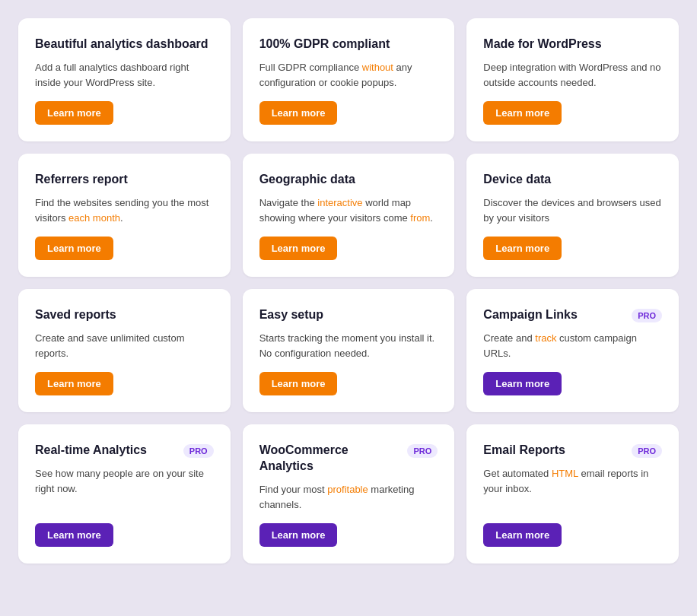 Image resolution: width=697 pixels, height=616 pixels. I want to click on pro-badge-email-reports: PRO, so click(647, 451).